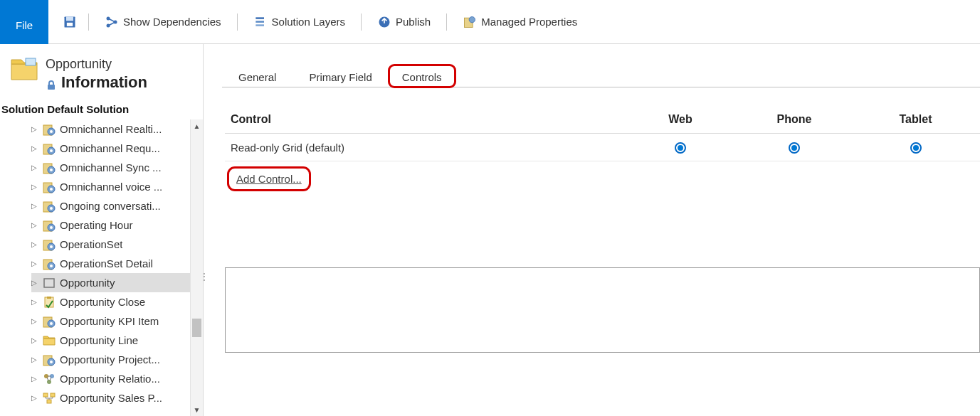 Image resolution: width=980 pixels, height=416 pixels. Describe the element at coordinates (102, 263) in the screenshot. I see `solution-tree: ▷Omnichannel Realti...▷Omnichannel Requ.…` at that location.